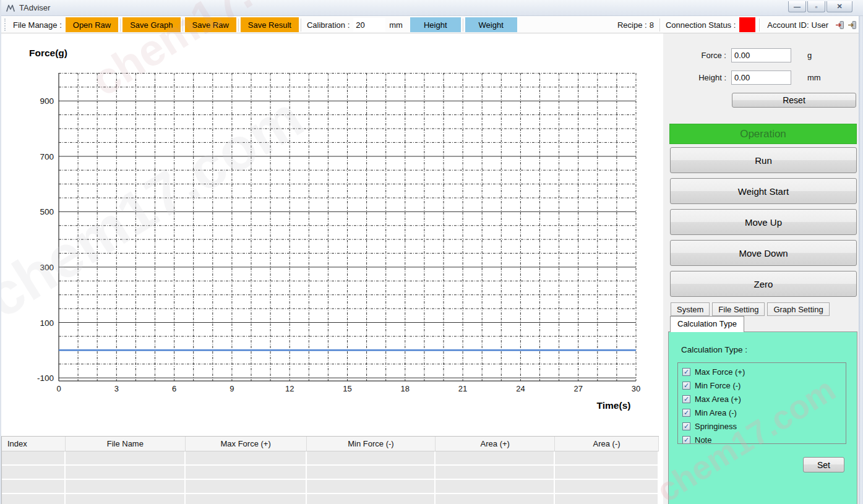 This screenshot has width=863, height=504. I want to click on toolbar-grip, so click(5, 25).